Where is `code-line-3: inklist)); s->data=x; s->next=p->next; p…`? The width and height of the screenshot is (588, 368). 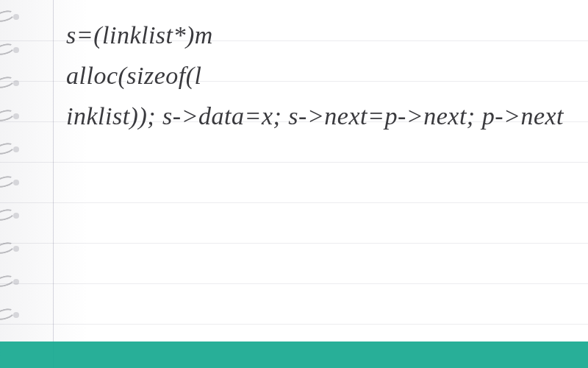
code-line-3: inklist)); s->data=x; s->next=p->next; p… is located at coordinates (316, 116).